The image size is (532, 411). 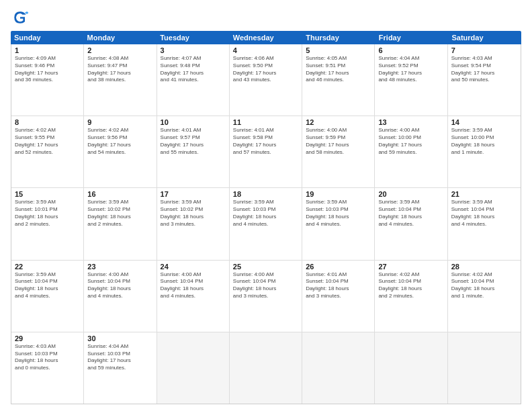 I want to click on day-cell-7: 7Sunrise: 4:03 AM Sunset: 9:54 PM Daylig…, so click(x=484, y=80).